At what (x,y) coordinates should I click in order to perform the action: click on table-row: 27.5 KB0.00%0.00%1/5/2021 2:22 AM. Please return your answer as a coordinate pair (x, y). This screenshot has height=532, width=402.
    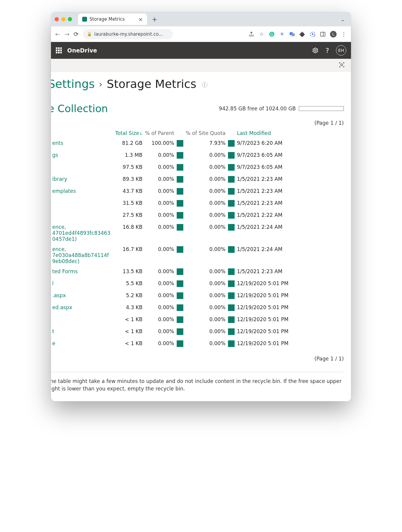
    Looking at the image, I should click on (197, 216).